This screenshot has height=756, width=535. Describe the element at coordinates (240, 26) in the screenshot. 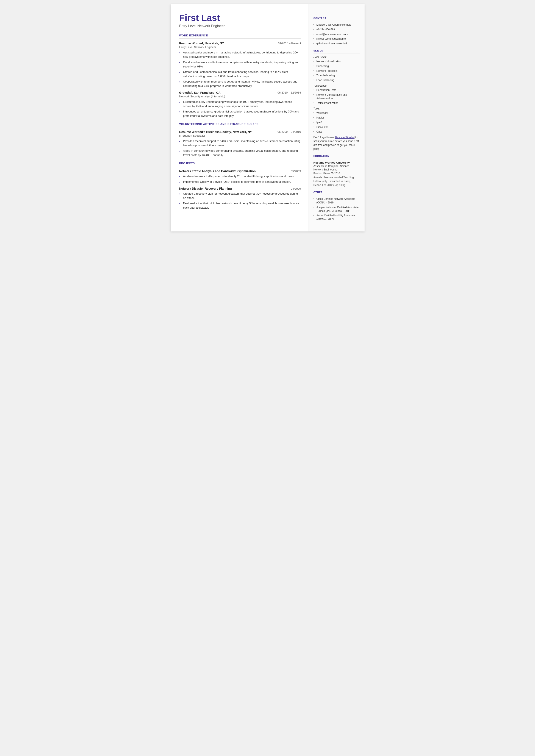

I see `candidate-title: Entry Level Network Engineer` at that location.